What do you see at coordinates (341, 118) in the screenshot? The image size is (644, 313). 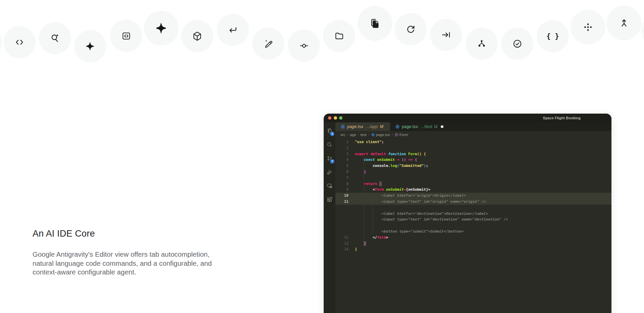 I see `zoom-button` at bounding box center [341, 118].